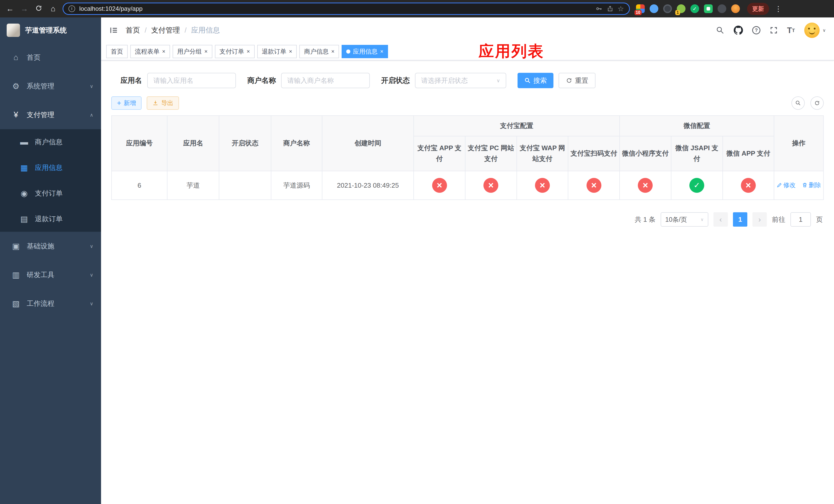 Image resolution: width=834 pixels, height=504 pixels. I want to click on pagination: 共 1 条 10条/页 ∨ ‹ 1 › 前往 页, so click(468, 220).